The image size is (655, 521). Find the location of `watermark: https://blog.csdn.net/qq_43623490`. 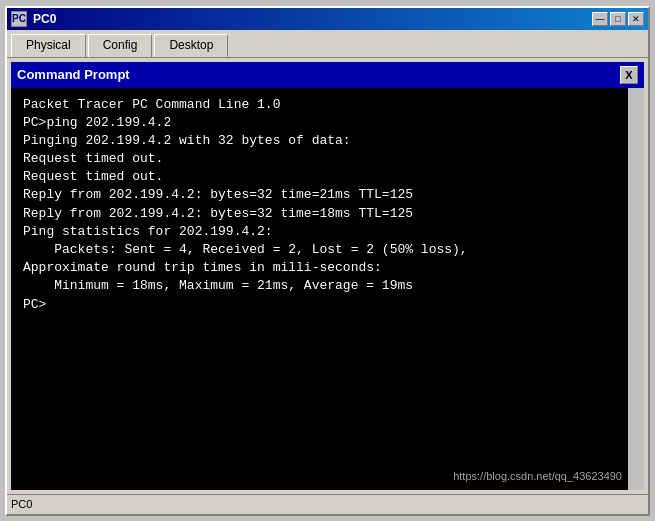

watermark: https://blog.csdn.net/qq_43623490 is located at coordinates (538, 476).